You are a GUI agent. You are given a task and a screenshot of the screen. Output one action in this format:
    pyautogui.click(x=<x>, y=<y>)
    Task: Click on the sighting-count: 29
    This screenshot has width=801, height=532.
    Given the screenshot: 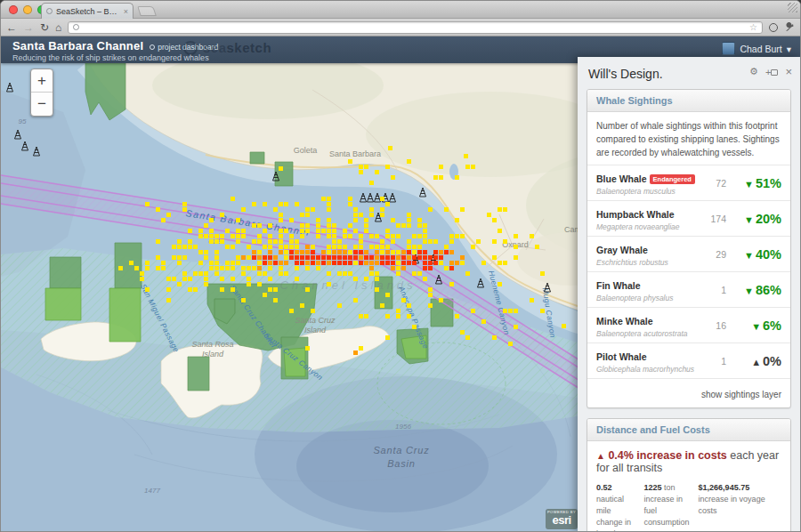 What is the action you would take?
    pyautogui.click(x=713, y=254)
    